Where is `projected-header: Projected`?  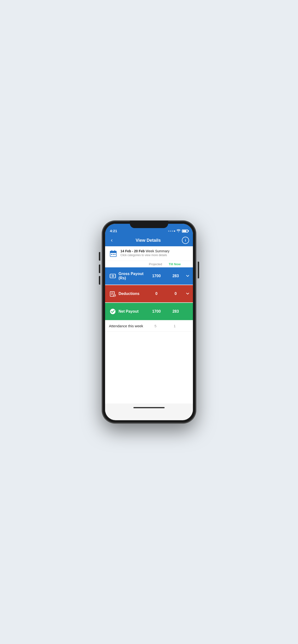
projected-header: Projected is located at coordinates (156, 264).